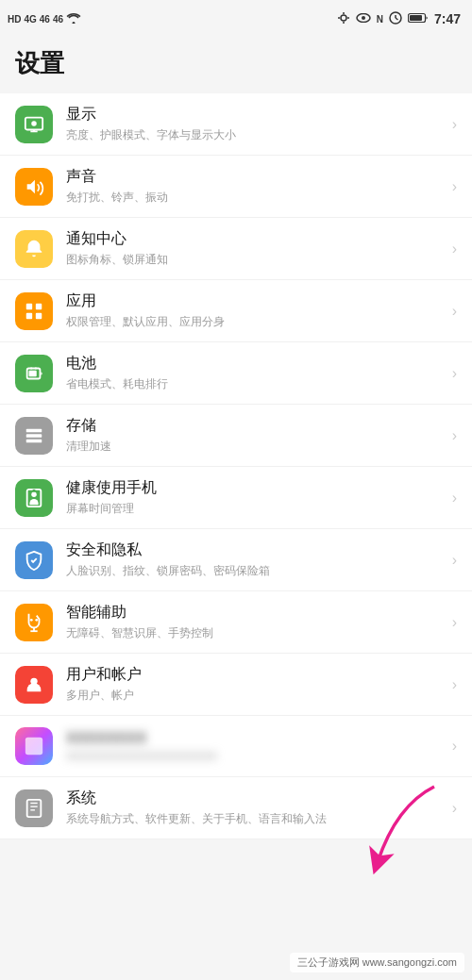 The height and width of the screenshot is (980, 472). What do you see at coordinates (259, 260) in the screenshot?
I see `settings-subtitle-notification: 图标角标、锁屏通知` at bounding box center [259, 260].